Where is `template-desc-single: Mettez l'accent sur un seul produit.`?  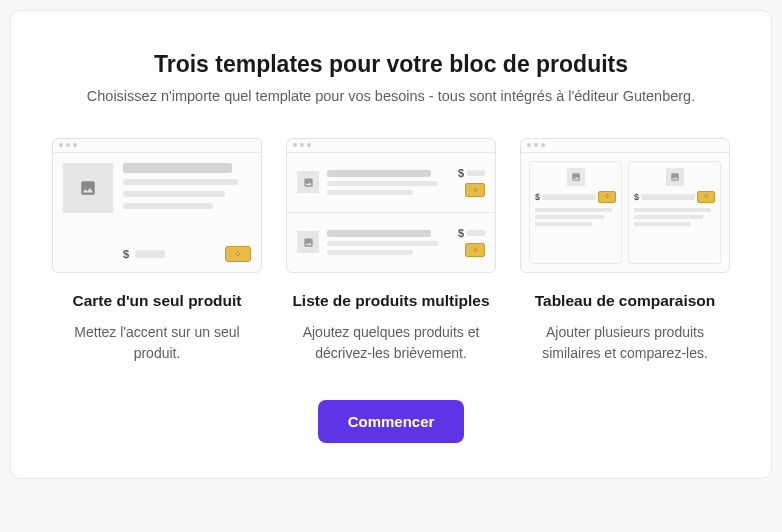 template-desc-single: Mettez l'accent sur un seul produit. is located at coordinates (157, 344).